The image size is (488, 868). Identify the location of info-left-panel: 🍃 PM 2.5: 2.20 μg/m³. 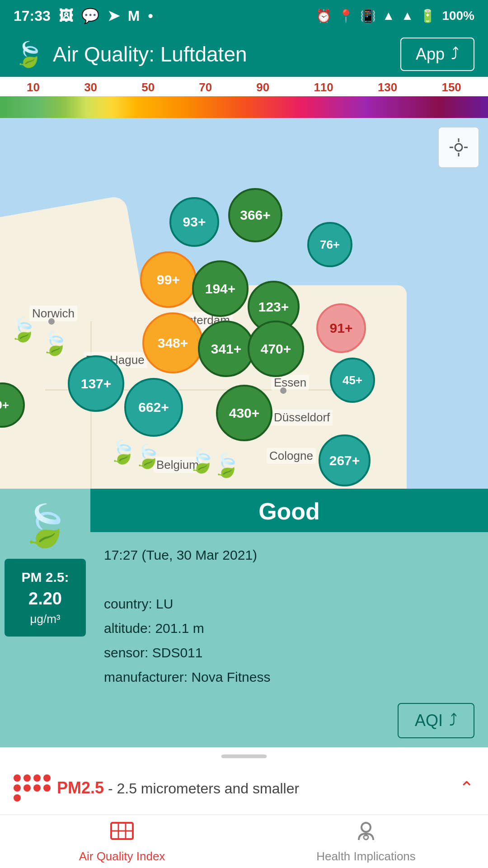
(45, 618).